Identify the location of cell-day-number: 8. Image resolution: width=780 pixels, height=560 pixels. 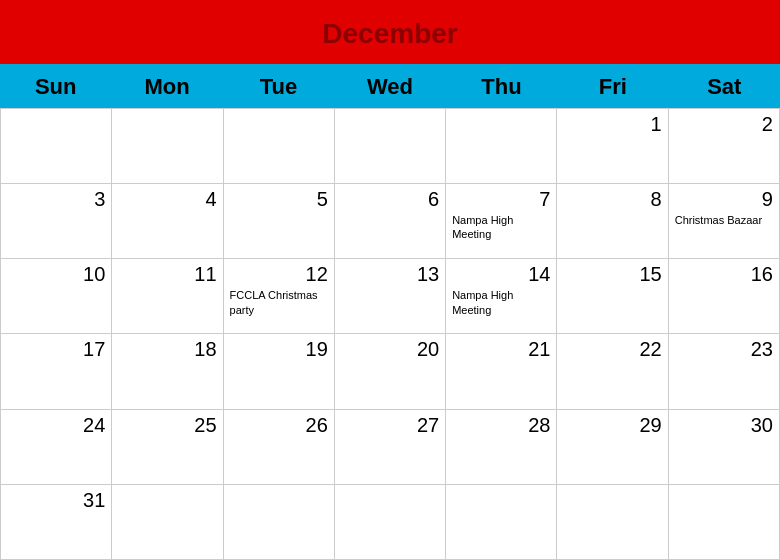
(612, 200).